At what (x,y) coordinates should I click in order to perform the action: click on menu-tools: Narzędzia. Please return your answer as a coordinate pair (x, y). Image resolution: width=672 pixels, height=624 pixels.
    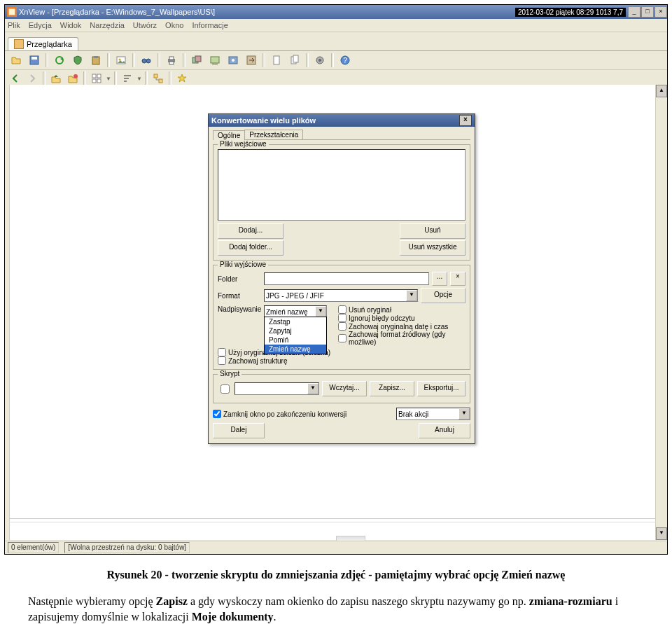
    Looking at the image, I should click on (107, 25).